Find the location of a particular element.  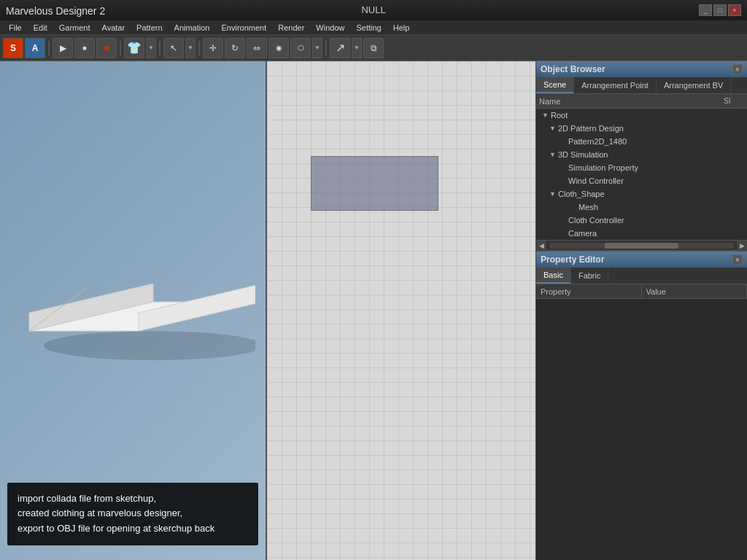

property-editor-title: Property Editor is located at coordinates (572, 260).